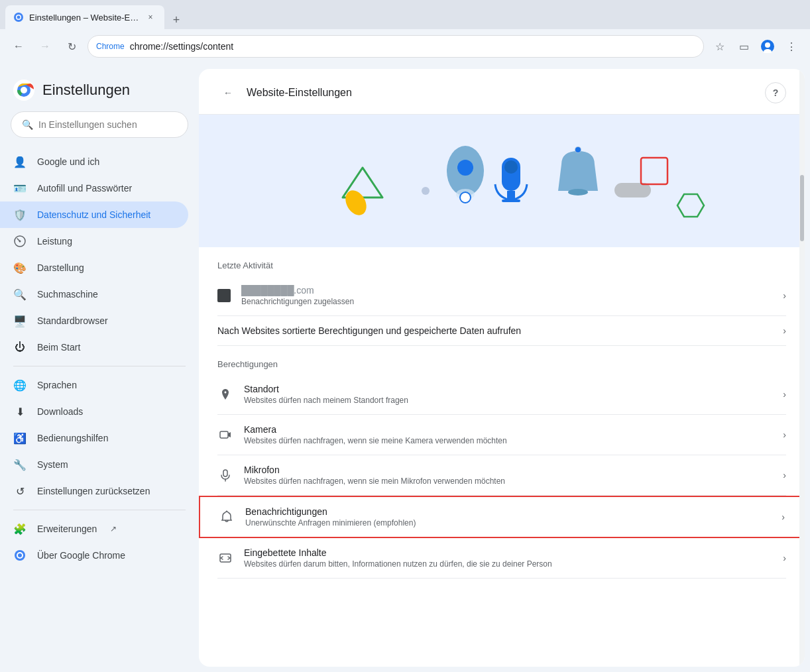  What do you see at coordinates (502, 265) in the screenshot?
I see `section-title-recent: Letzte Aktivität` at bounding box center [502, 265].